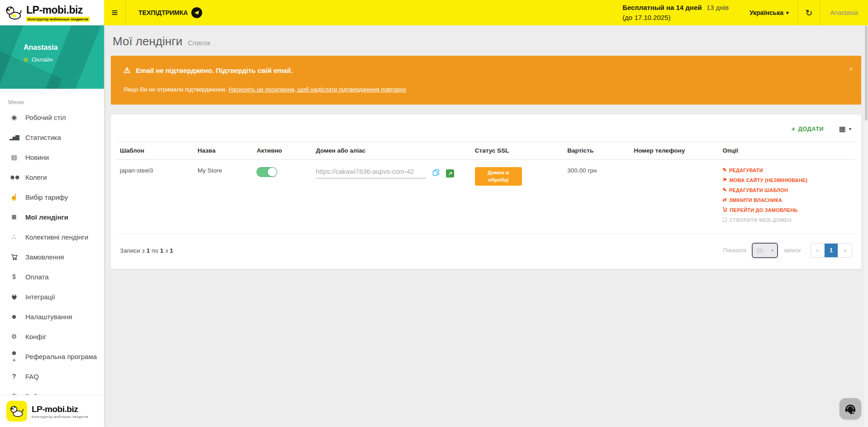 This screenshot has height=427, width=868. Describe the element at coordinates (787, 180) in the screenshot. I see `site-language-option: ⚑ МОВА САЙТУ (НЕЗМІНЮВАНЕ)` at that location.